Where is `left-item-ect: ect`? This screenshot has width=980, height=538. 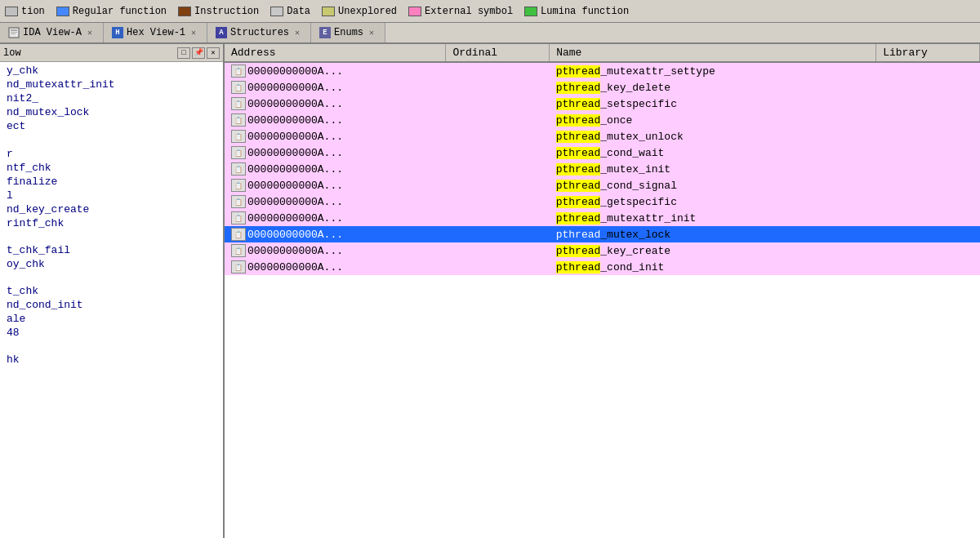
left-item-ect: ect is located at coordinates (111, 126).